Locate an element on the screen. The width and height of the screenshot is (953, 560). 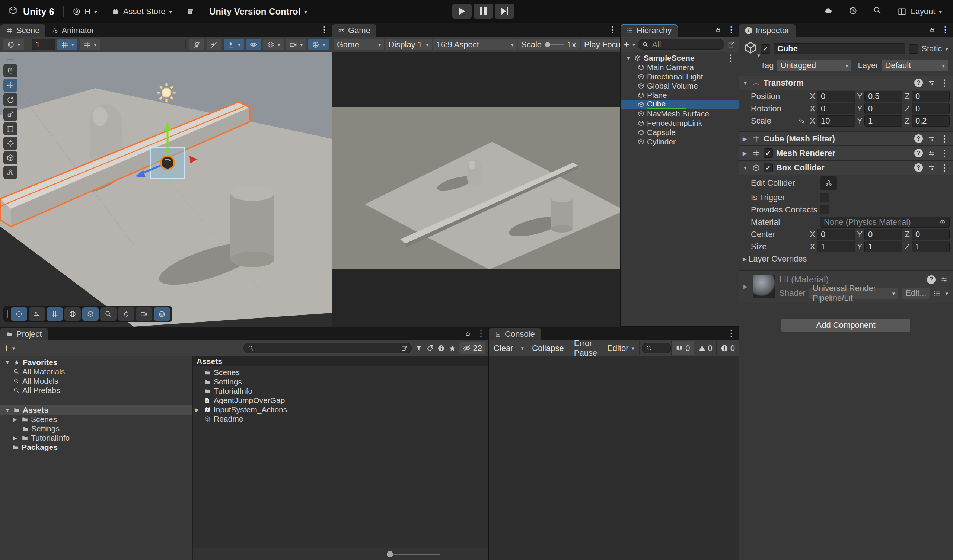
camera-settings-dropdown: ▾ is located at coordinates (296, 45).